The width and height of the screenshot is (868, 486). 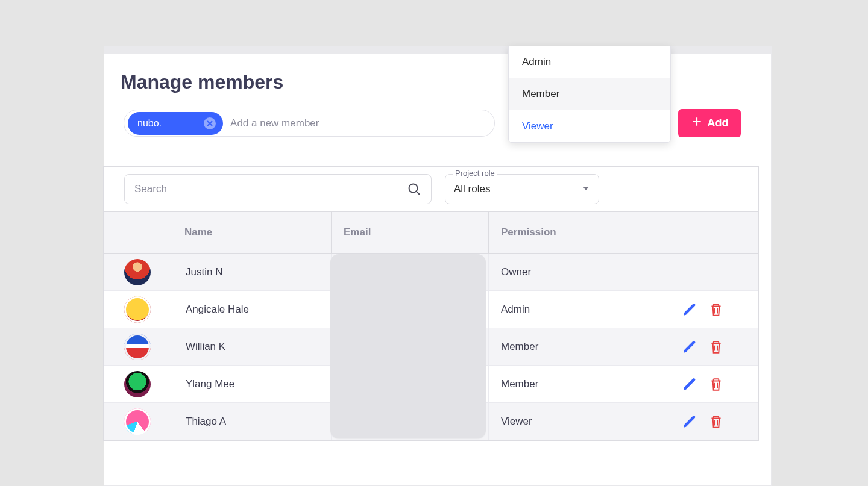 What do you see at coordinates (522, 189) in the screenshot?
I see `role-filter-select: Project role All roles` at bounding box center [522, 189].